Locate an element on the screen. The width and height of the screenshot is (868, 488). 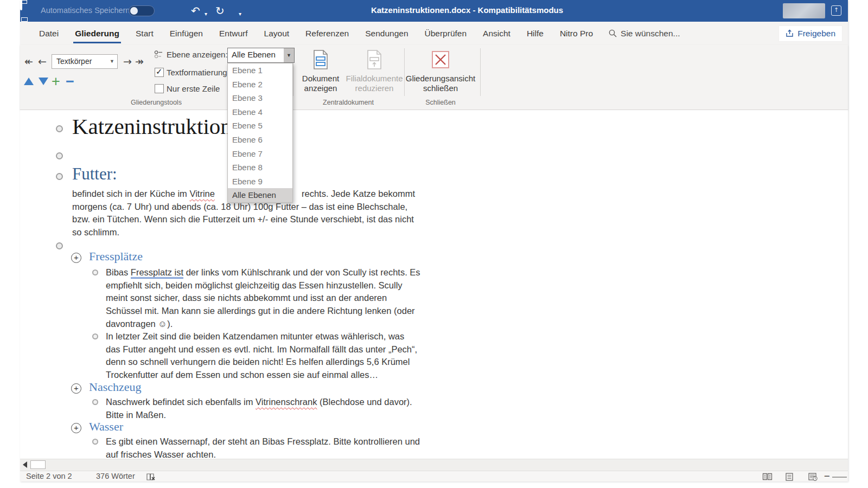
misspelled-word: Vitrinenschrank is located at coordinates (286, 402).